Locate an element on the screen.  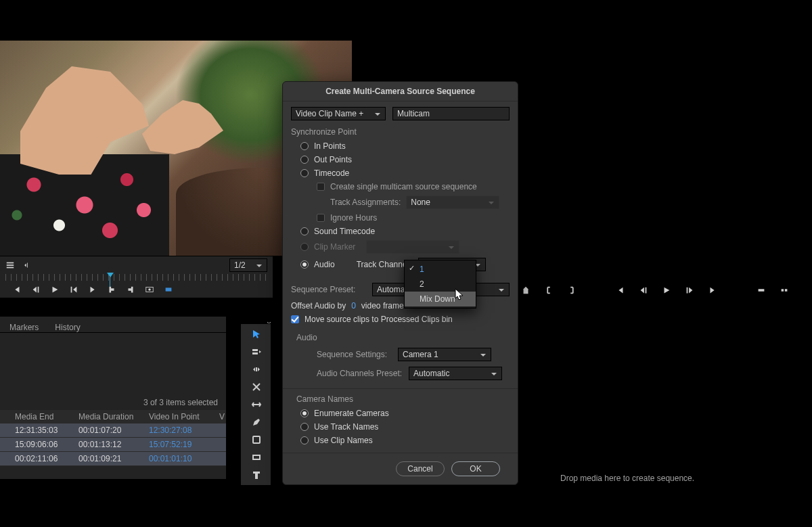
selection-tool-icon is located at coordinates (256, 334).